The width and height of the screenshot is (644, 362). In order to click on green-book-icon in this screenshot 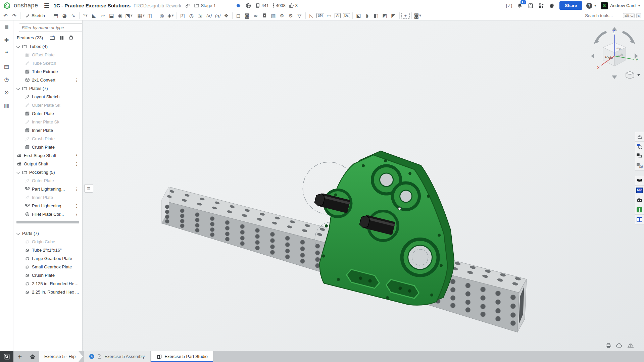, I will do `click(640, 210)`.